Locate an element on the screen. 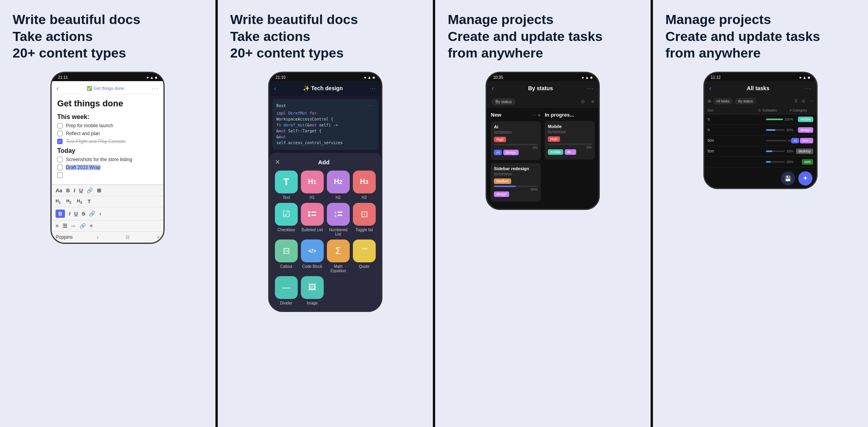 The width and height of the screenshot is (868, 427). task-s-icon: S is located at coordinates (796, 101).